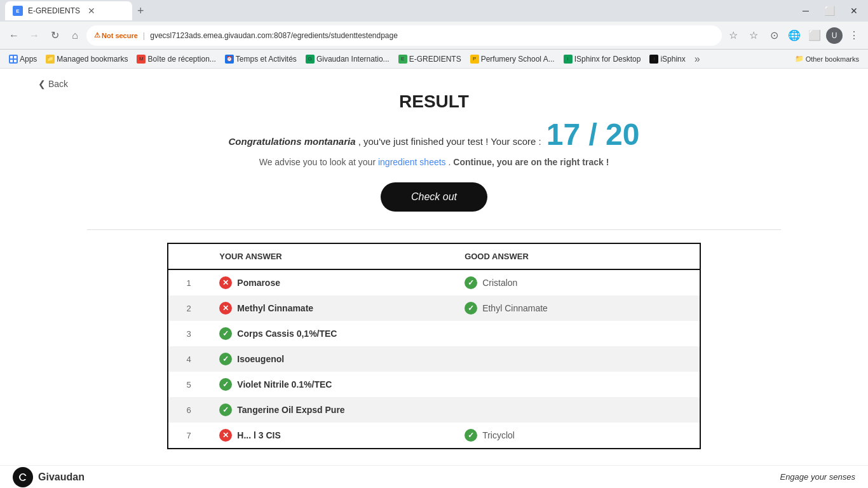 The image size is (868, 488). Describe the element at coordinates (53, 84) in the screenshot. I see `back-link: ❮ Back` at that location.